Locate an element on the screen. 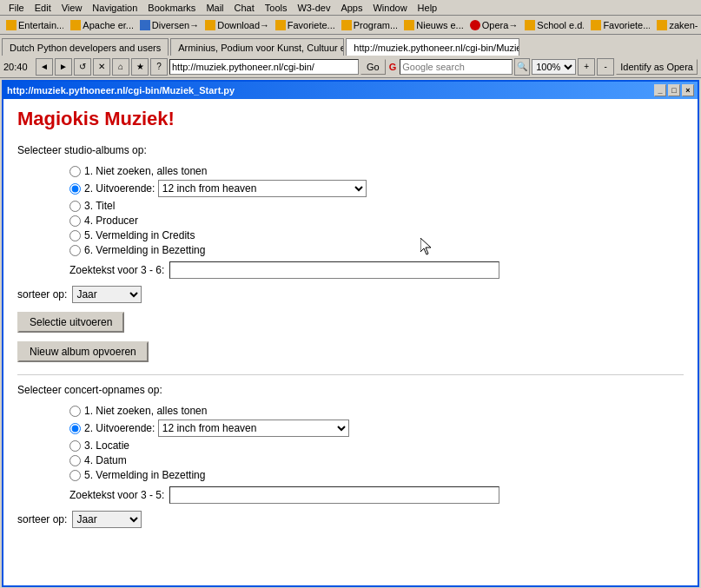 The width and height of the screenshot is (701, 588). page-title: Magiokis Muziek! is located at coordinates (351, 119).